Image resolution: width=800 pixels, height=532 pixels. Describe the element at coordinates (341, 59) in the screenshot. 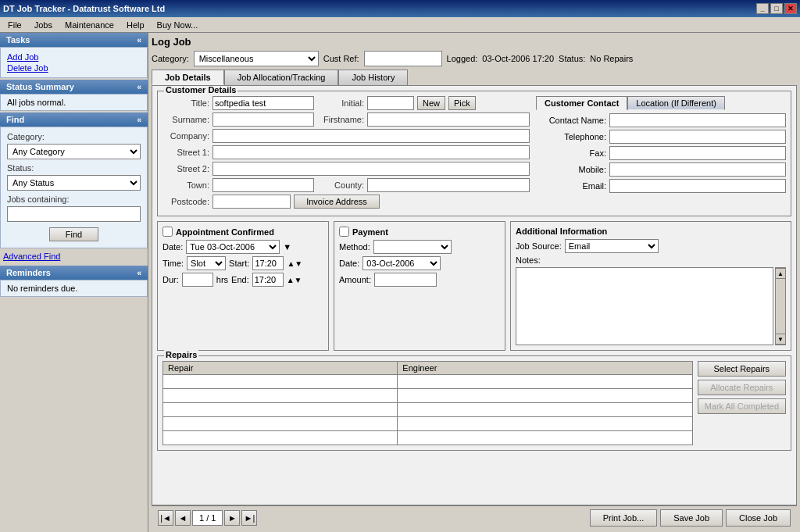

I see `cust-ref-label: Cust Ref:` at that location.